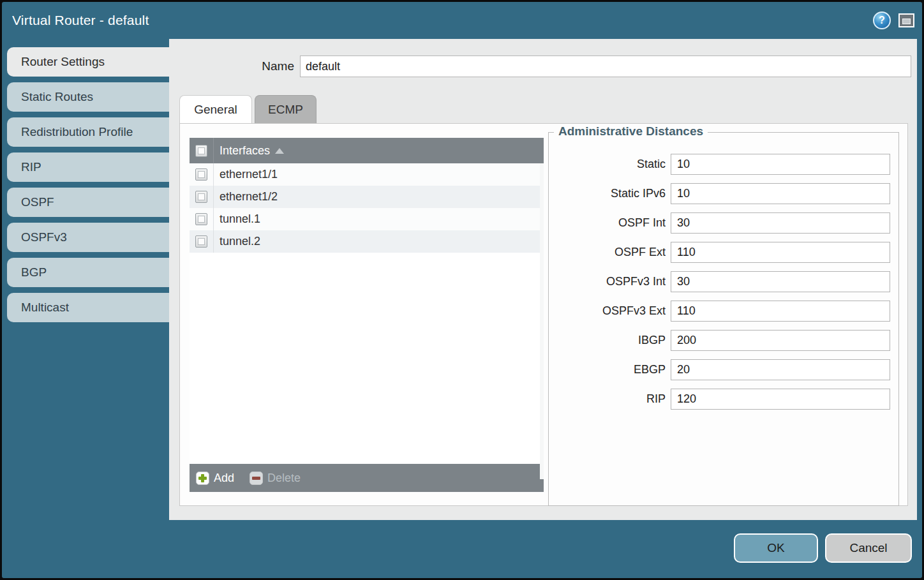 The height and width of the screenshot is (580, 924). Describe the element at coordinates (882, 20) in the screenshot. I see `help-icon: ?` at that location.